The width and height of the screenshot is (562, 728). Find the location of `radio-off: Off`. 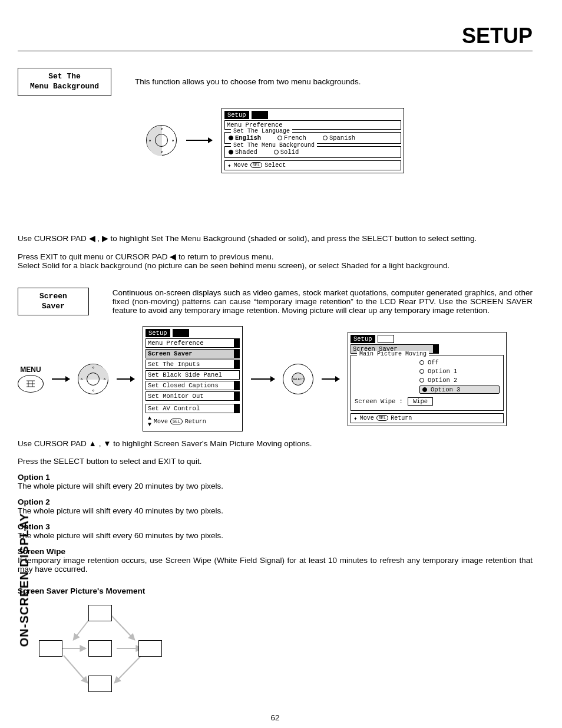

radio-off: Off is located at coordinates (459, 363).